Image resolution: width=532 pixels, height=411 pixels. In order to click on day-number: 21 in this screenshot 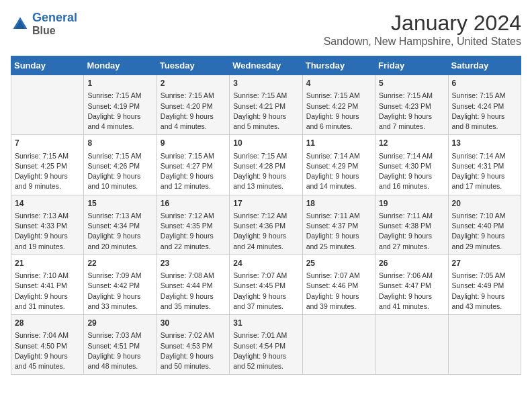, I will do `click(47, 263)`.